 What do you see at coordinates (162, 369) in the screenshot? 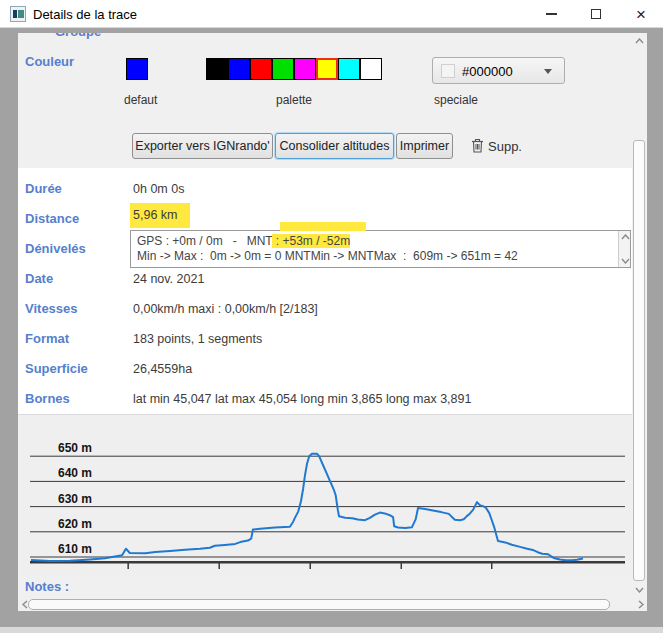
I see `superficie-value: 26,4559ha` at bounding box center [162, 369].